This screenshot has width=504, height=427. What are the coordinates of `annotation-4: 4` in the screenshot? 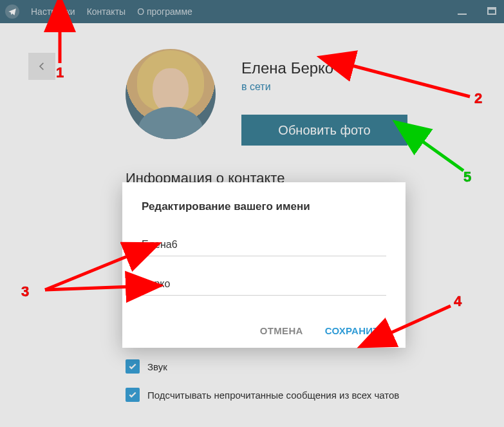 It's located at (458, 301).